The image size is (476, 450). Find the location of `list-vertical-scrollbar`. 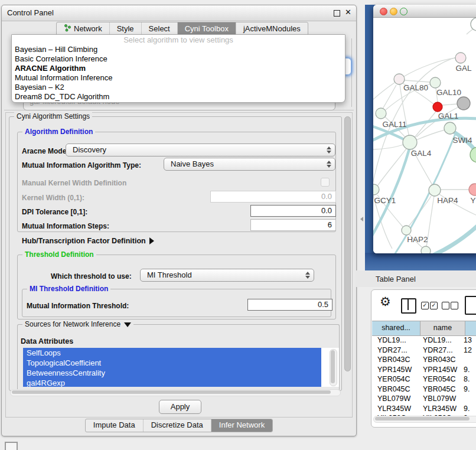

list-vertical-scrollbar is located at coordinates (333, 367).